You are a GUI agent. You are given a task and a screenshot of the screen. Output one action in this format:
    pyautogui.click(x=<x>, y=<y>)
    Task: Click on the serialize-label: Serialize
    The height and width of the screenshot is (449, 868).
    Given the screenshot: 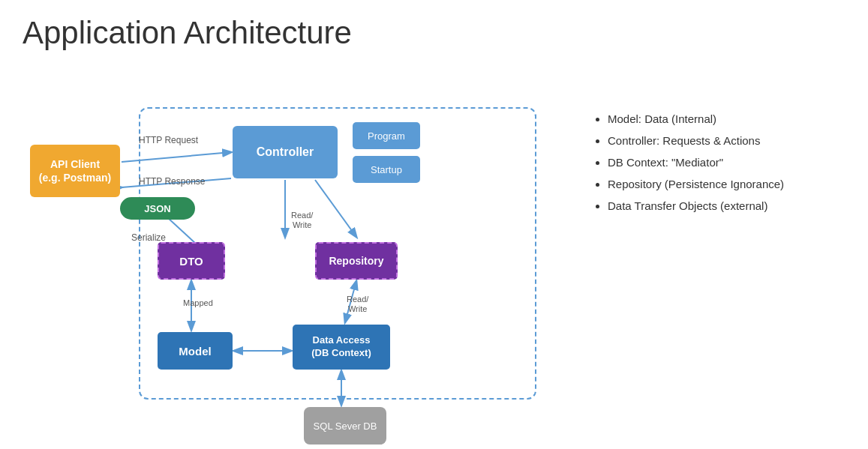 What is the action you would take?
    pyautogui.click(x=149, y=238)
    